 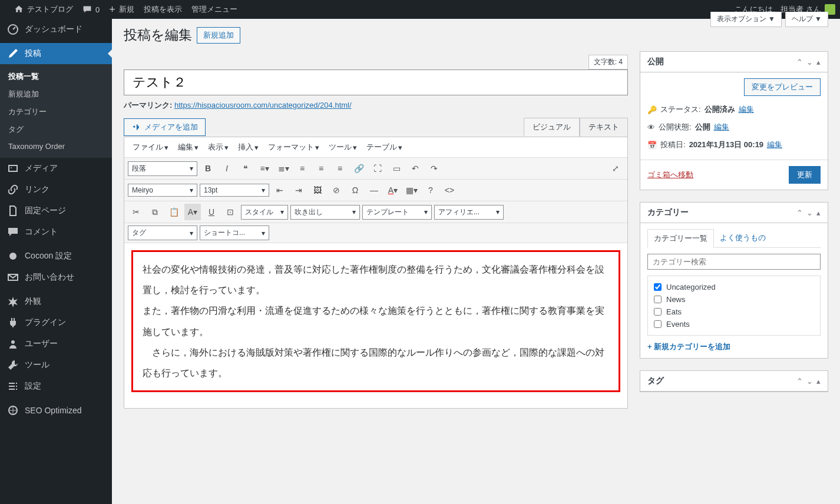 What do you see at coordinates (234, 233) in the screenshot?
I see `shortcode-select: ショートコ... ▾` at bounding box center [234, 233].